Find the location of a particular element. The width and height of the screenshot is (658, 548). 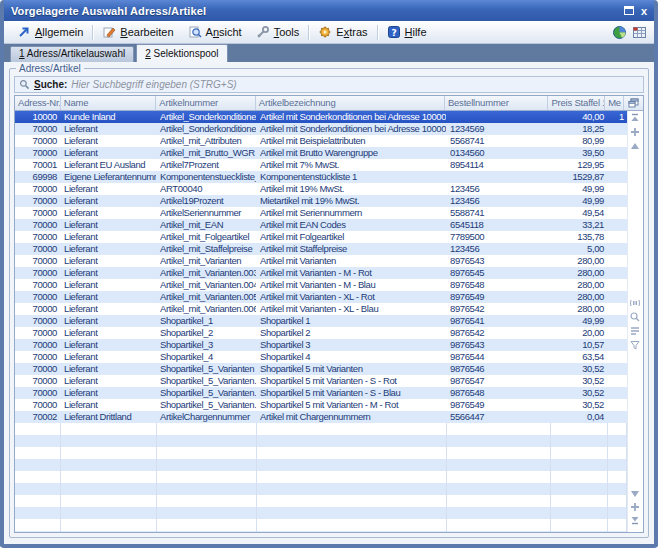

cell-name is located at coordinates (109, 513).